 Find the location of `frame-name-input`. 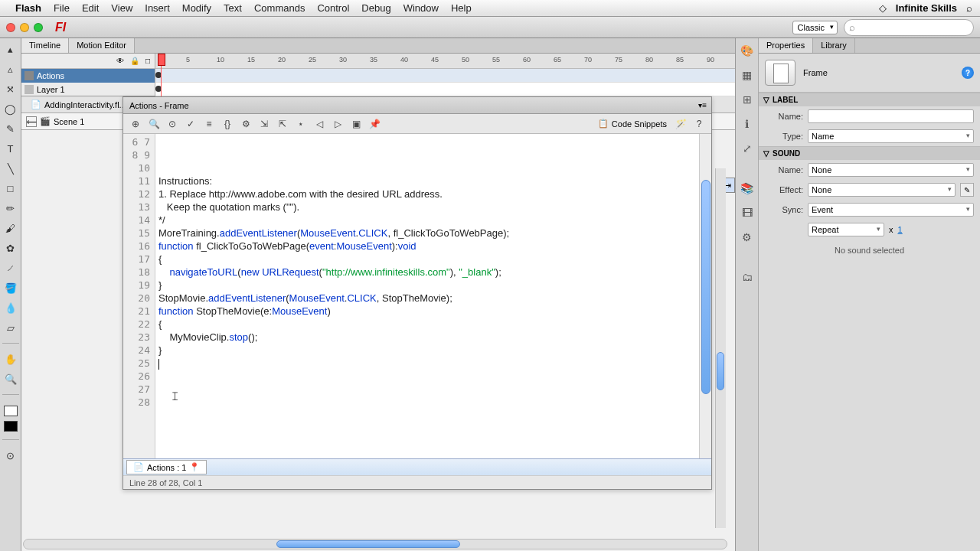

frame-name-input is located at coordinates (891, 116).